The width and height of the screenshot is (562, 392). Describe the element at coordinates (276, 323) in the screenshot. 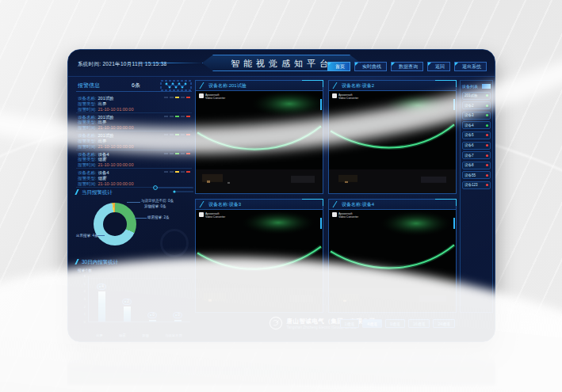

I see `company-logo-icon` at that location.